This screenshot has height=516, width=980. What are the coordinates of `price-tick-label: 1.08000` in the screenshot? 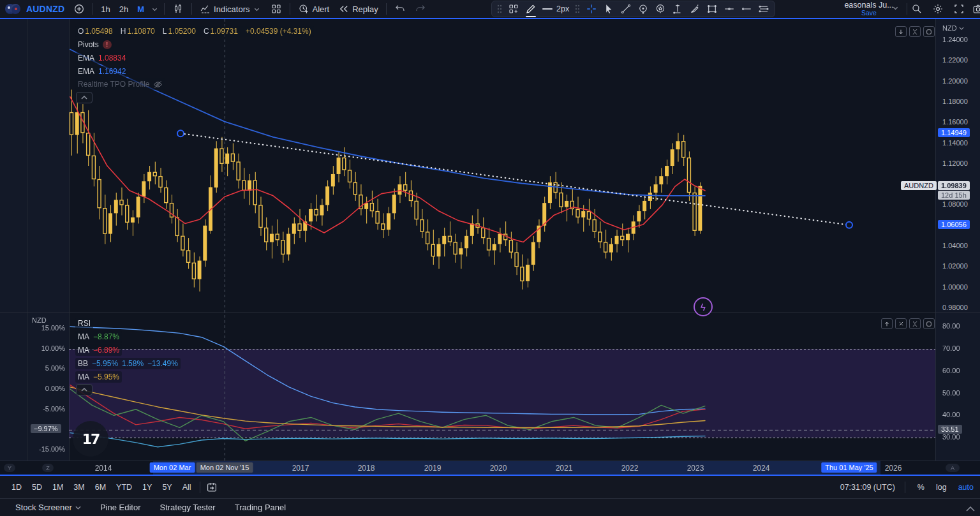 It's located at (955, 204).